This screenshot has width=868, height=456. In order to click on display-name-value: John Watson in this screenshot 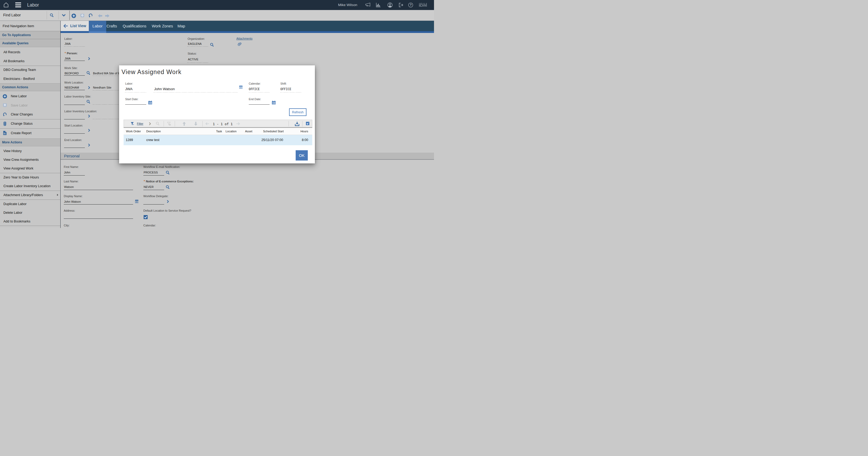, I will do `click(72, 202)`.